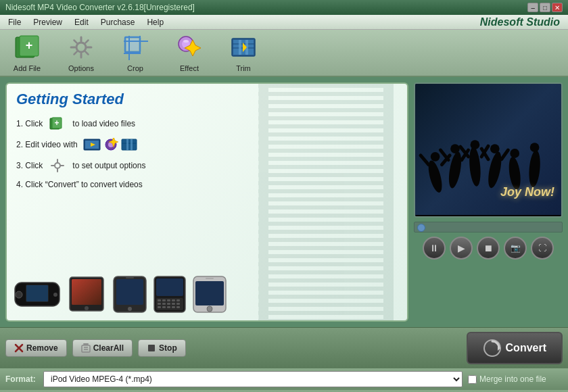 The height and width of the screenshot is (392, 568). Describe the element at coordinates (81, 47) in the screenshot. I see `options-icon` at that location.